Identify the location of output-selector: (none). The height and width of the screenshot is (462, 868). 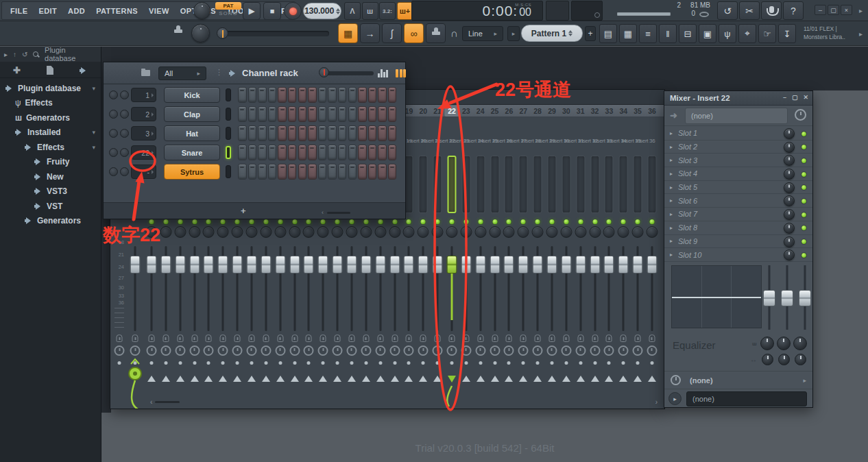
(747, 399).